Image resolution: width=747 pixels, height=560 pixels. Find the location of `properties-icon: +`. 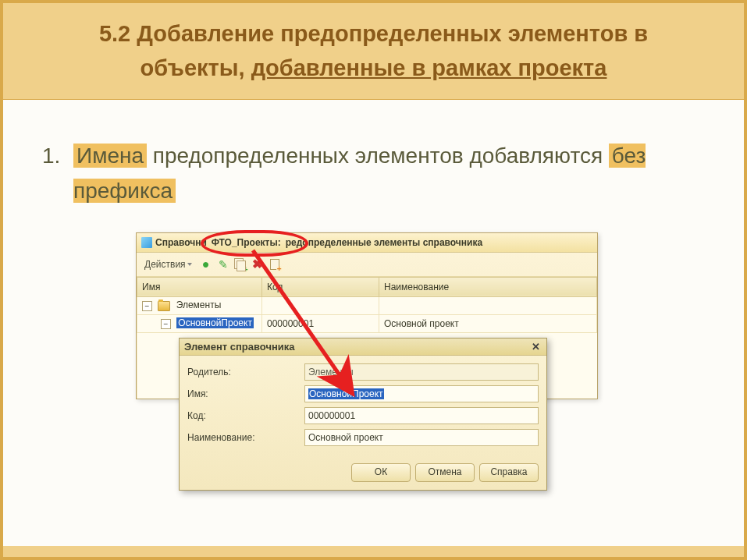

properties-icon: + is located at coordinates (275, 264).